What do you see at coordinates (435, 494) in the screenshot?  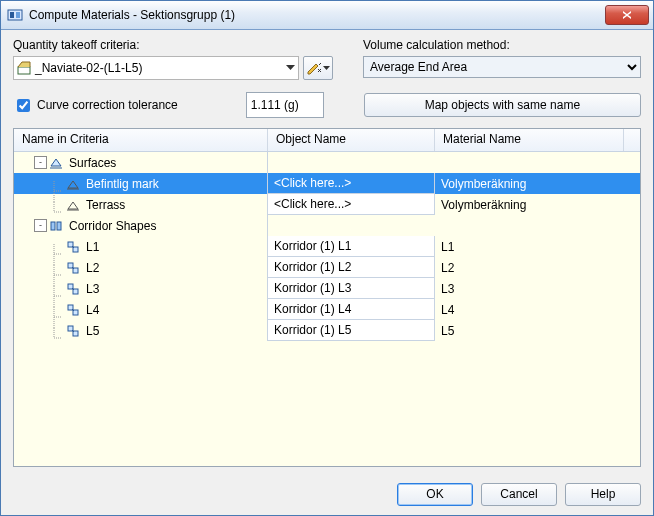 I see `ok-button: OK` at bounding box center [435, 494].